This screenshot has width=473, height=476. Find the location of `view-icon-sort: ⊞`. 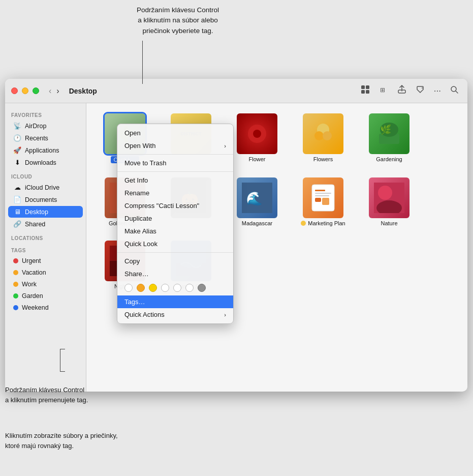

view-icon-sort: ⊞ is located at coordinates (384, 91).